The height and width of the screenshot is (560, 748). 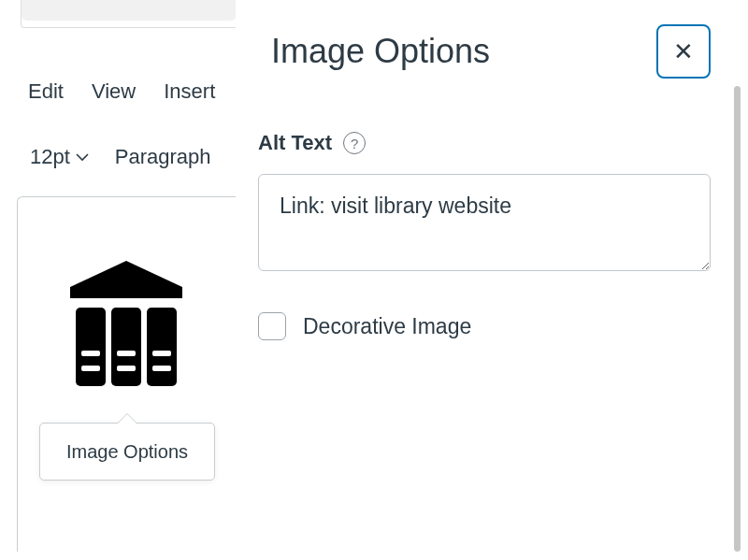 I want to click on chevron-down-icon, so click(x=82, y=157).